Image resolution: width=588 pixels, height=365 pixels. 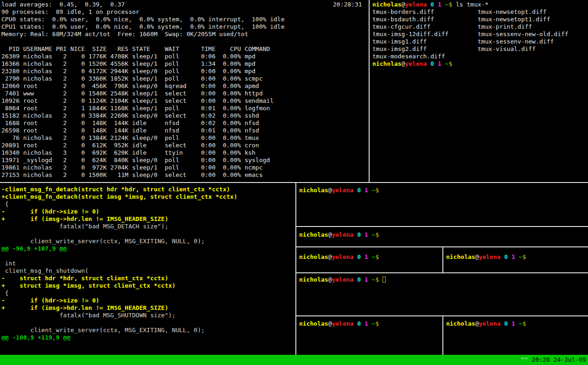 I want to click on shell-pane-f: nicholas@yelena 0 1 ~$, so click(x=369, y=335).